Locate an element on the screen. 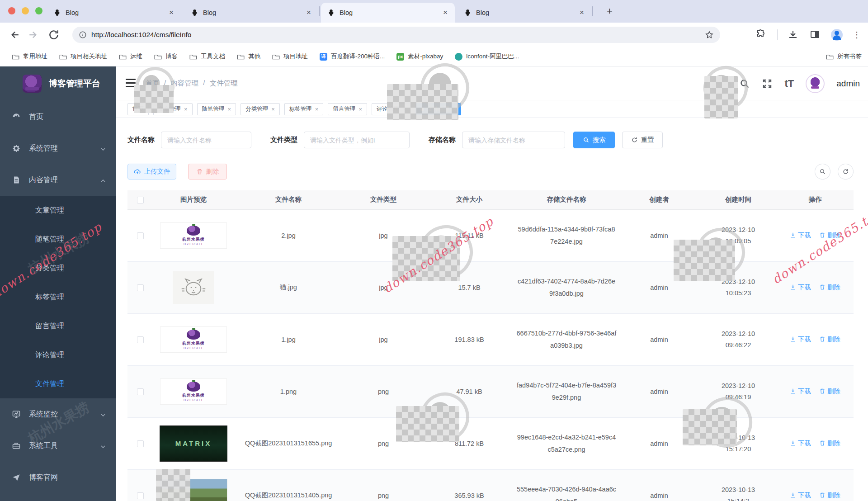 The image size is (868, 501). url-text: http://localhost:1024/cms/fileInfo is located at coordinates (141, 35).